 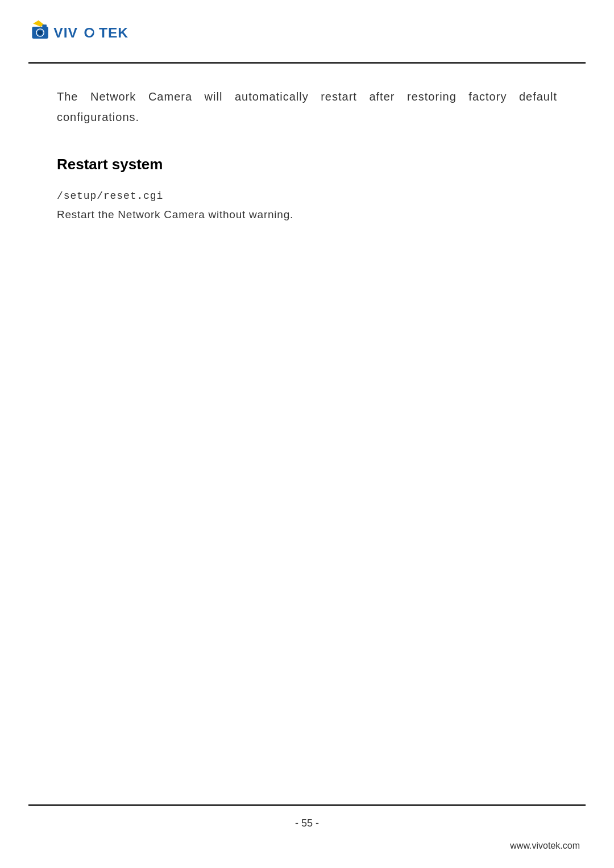 What do you see at coordinates (307, 34) in the screenshot?
I see `logo-container: VIV O TEK` at bounding box center [307, 34].